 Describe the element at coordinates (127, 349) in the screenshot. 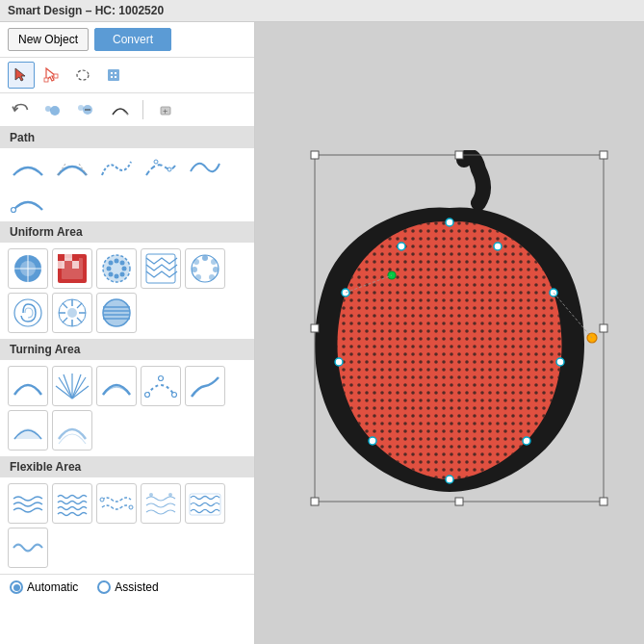

I see `turning-area-header: Turning Area` at that location.